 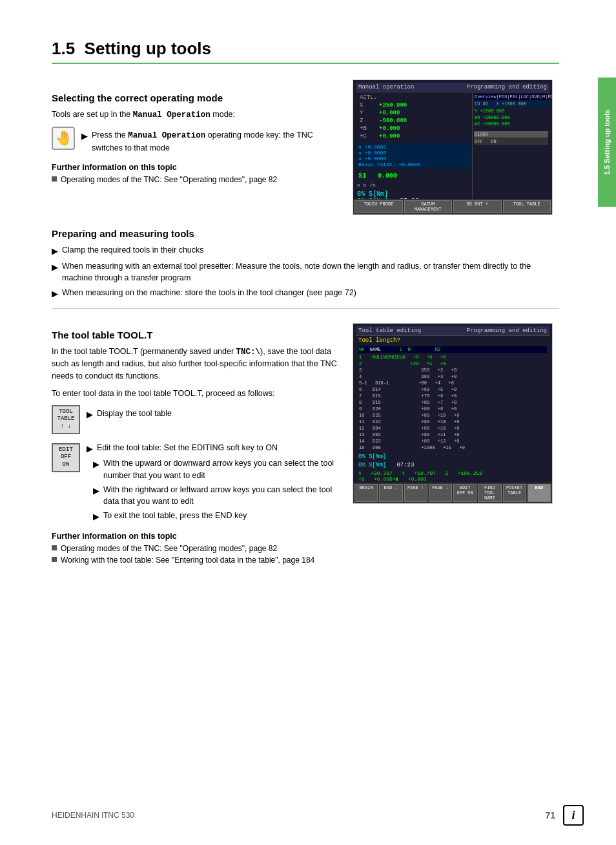 What do you see at coordinates (453, 207) in the screenshot?
I see `scr1-bottom-bar: TOUCH PROBE DATUM MANAGEMENT GO ROT + TO…` at bounding box center [453, 207].